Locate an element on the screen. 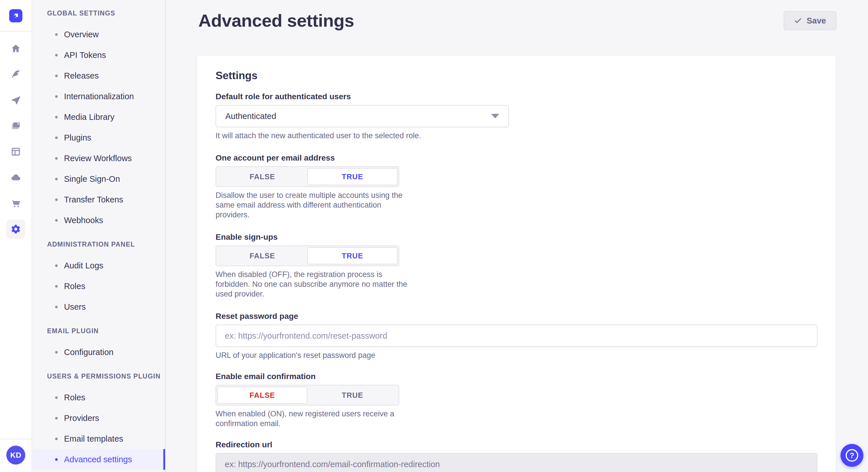 The image size is (868, 472). sidebar-item-label: Internationalization is located at coordinates (99, 97).